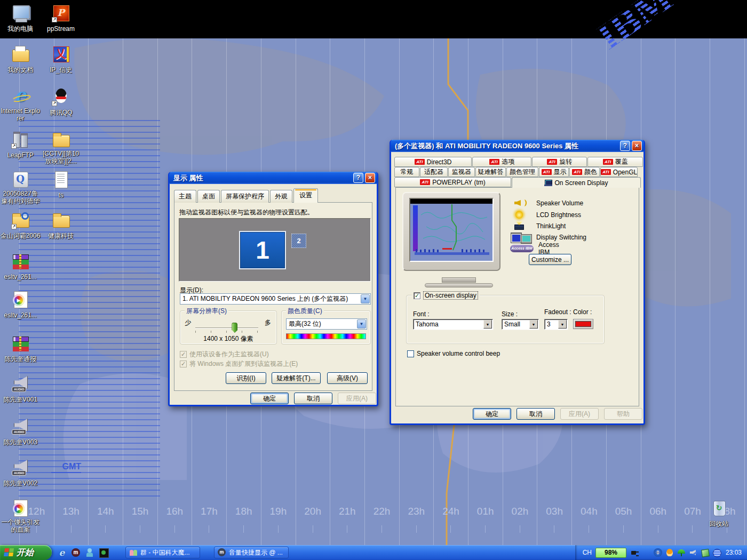 The width and height of the screenshot is (747, 560). What do you see at coordinates (417, 295) in the screenshot?
I see `on-screen-display-checkbox` at bounding box center [417, 295].